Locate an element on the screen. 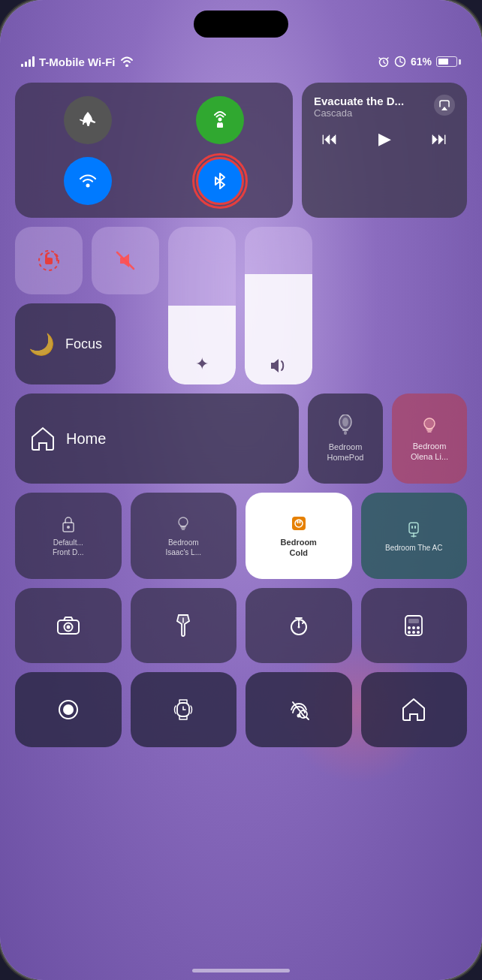 The width and height of the screenshot is (482, 980). connectivity-tile is located at coordinates (154, 150).